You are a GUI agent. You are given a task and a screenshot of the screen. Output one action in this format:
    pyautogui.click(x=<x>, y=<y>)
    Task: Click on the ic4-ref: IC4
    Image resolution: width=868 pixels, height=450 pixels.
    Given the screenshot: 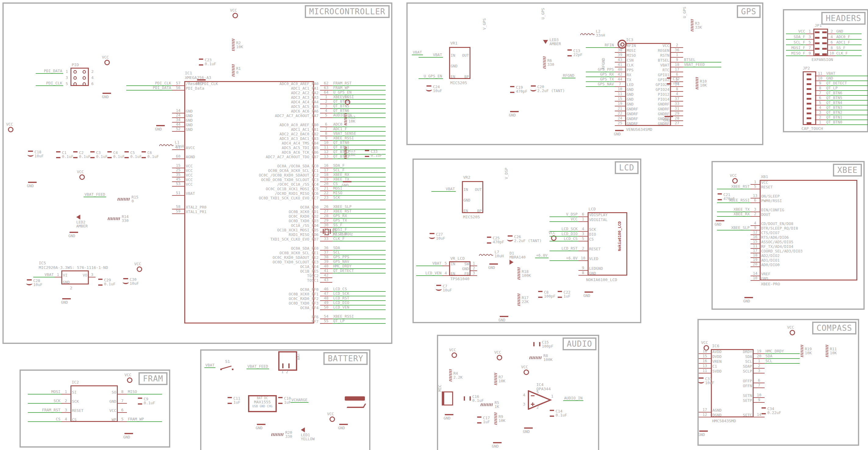 What is the action you would take?
    pyautogui.click(x=540, y=385)
    